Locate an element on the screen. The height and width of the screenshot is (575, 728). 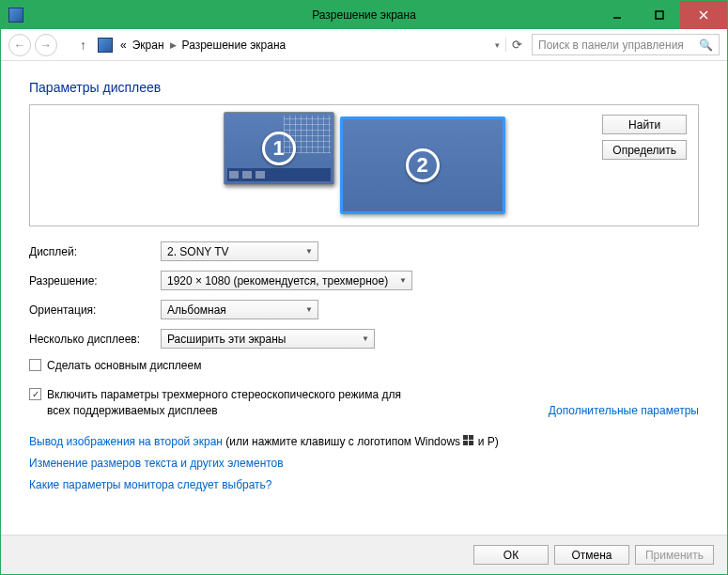
resolution-select: 1920 × 1080 (рекомендуется, трехмерное)▼ is located at coordinates (287, 280).